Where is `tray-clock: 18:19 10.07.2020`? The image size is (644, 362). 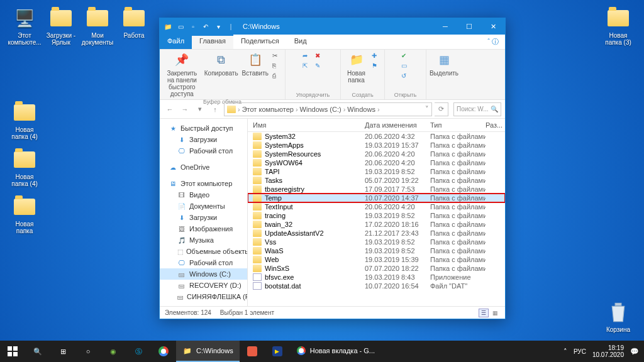 tray-clock: 18:19 10.07.2020 is located at coordinates (608, 351).